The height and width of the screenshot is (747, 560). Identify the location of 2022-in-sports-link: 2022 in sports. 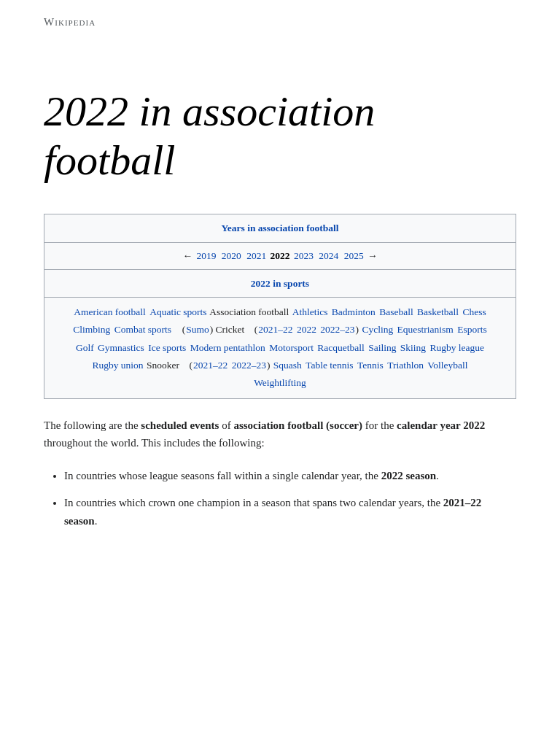
(280, 283).